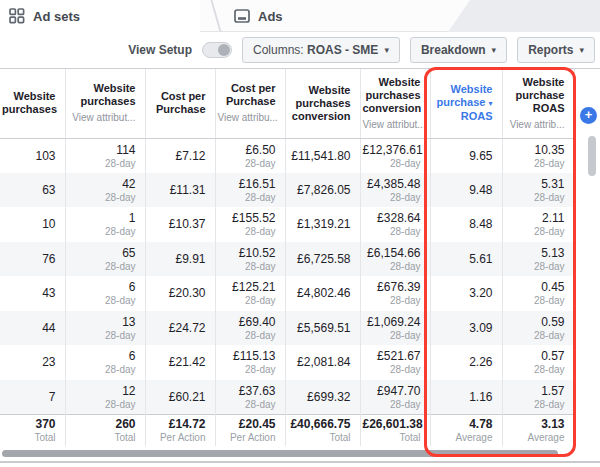 The width and height of the screenshot is (600, 467). What do you see at coordinates (287, 156) in the screenshot?
I see `table-row: 10311428-day£7.12£6.5028-day£11,541.80£1…` at bounding box center [287, 156].